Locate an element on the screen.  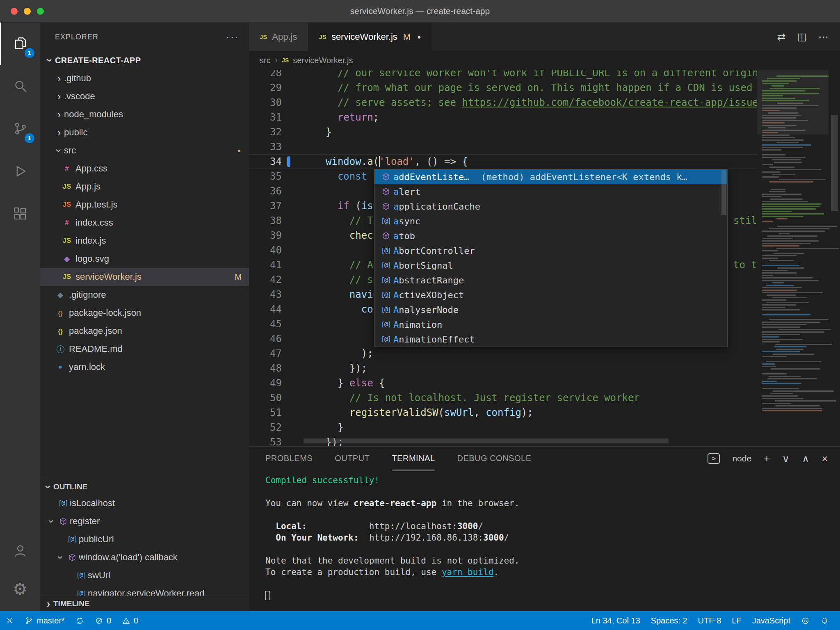
minimap is located at coordinates (793, 258).